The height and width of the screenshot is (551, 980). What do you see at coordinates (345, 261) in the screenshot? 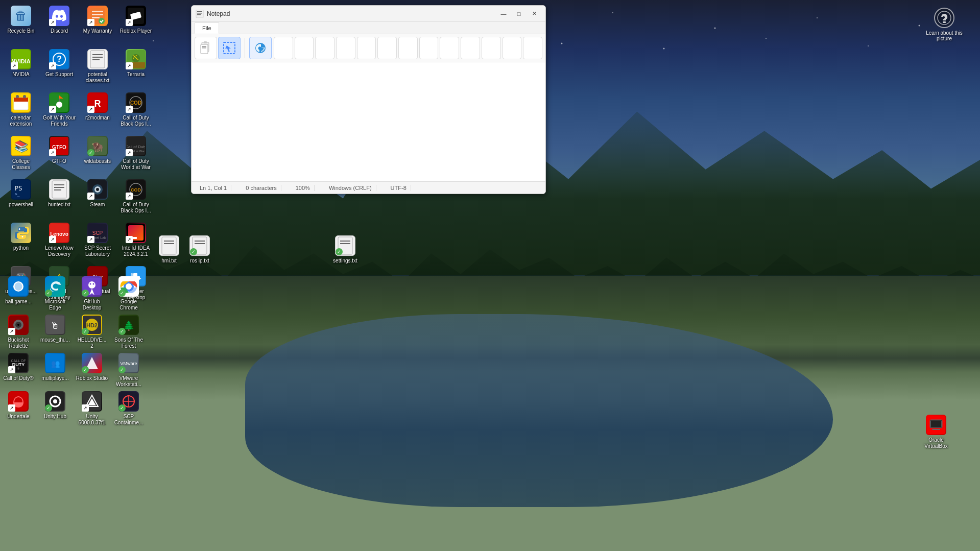
I see `settings-txt-label: settings.txt` at bounding box center [345, 261].